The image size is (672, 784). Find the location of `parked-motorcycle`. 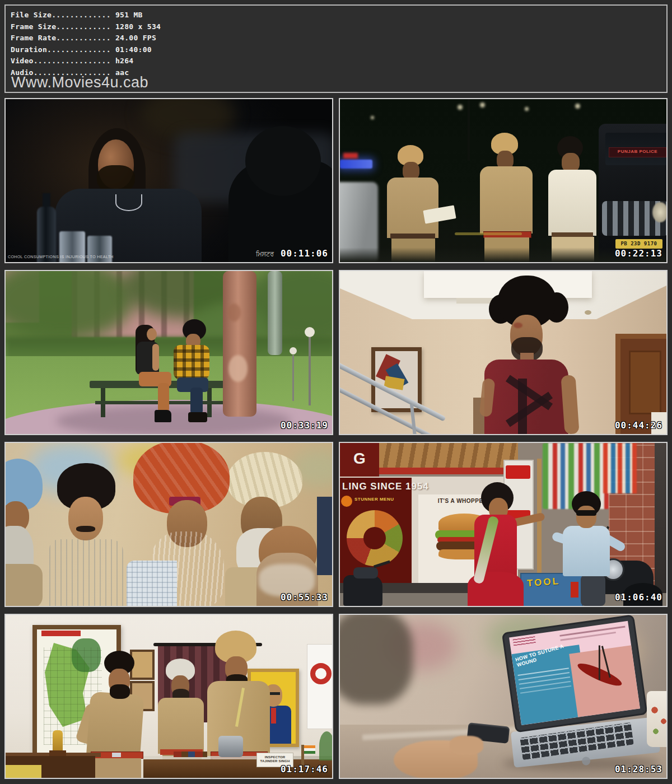

parked-motorcycle is located at coordinates (363, 590).